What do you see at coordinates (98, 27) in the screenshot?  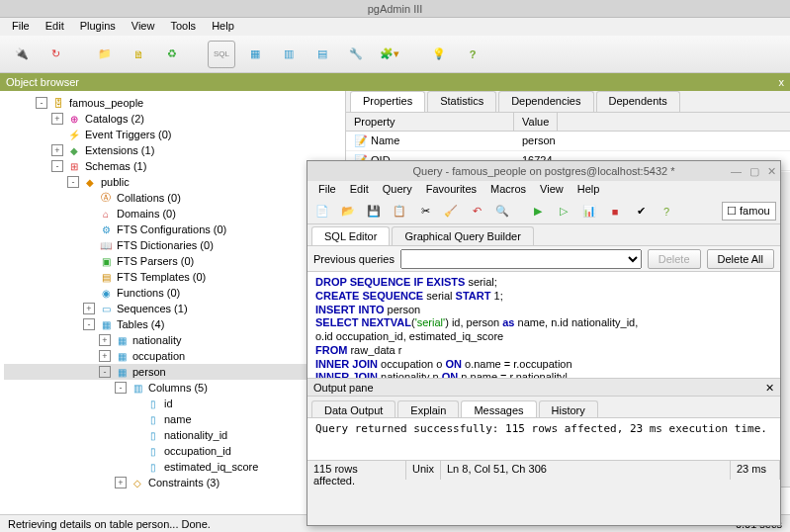 I see `menu-plugins: Plugins` at bounding box center [98, 27].